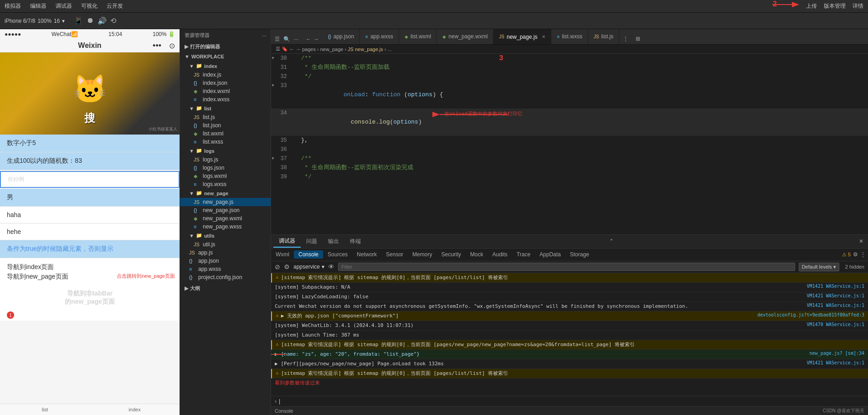  I want to click on console-tab-wxml: Wxml, so click(282, 254).